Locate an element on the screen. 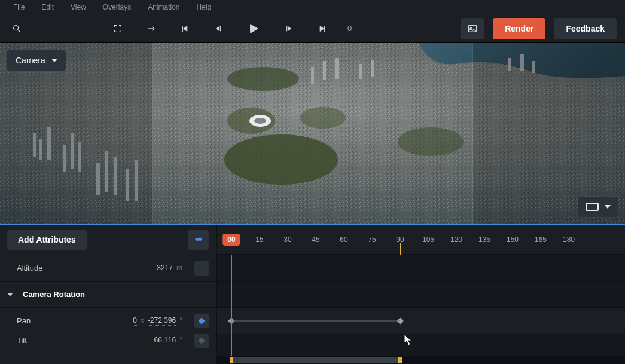  timeline-attribute-panel: Add Attributes Altitude 3217 m Camera Ro… is located at coordinates (108, 294).